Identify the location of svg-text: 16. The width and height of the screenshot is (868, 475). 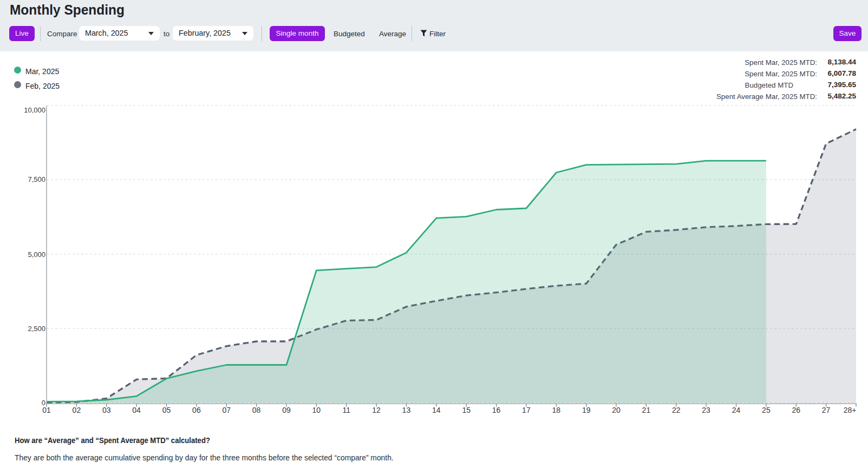
(497, 410).